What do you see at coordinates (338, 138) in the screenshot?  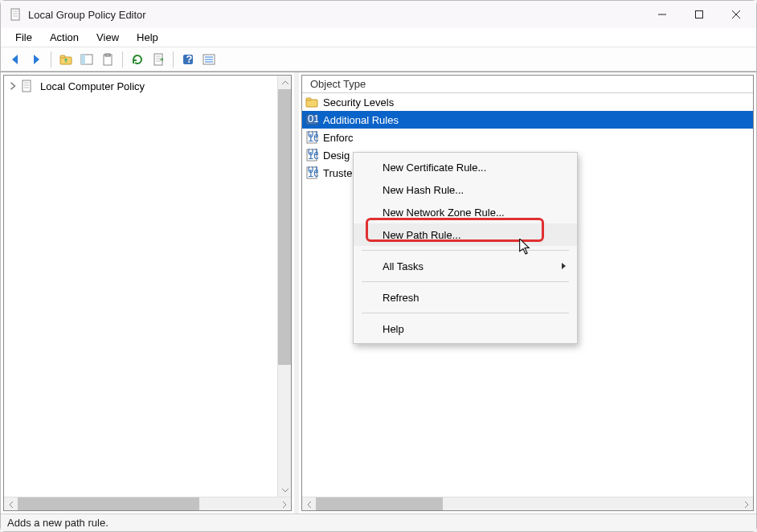 I see `list-row-label: Enforc` at bounding box center [338, 138].